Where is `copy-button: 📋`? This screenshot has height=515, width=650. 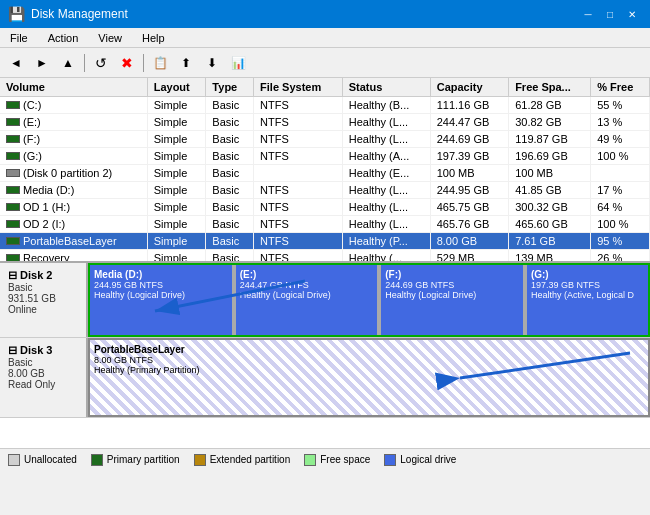
copy-button: 📋 is located at coordinates (160, 63).